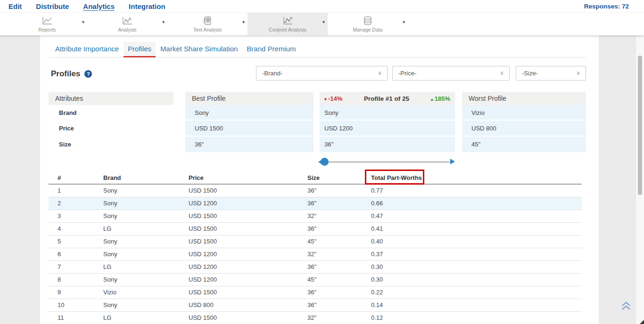 This screenshot has width=644, height=324. What do you see at coordinates (325, 99) in the screenshot?
I see `triangle-down-icon: ▾` at bounding box center [325, 99].